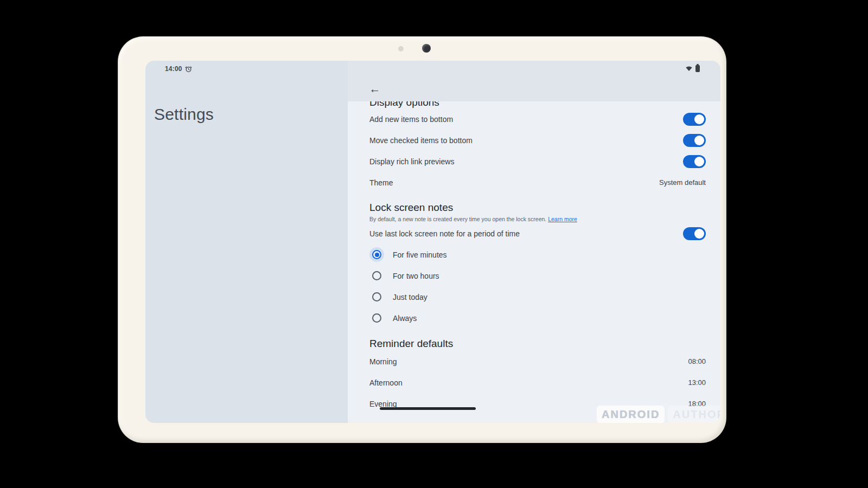 The width and height of the screenshot is (868, 488). Describe the element at coordinates (427, 409) in the screenshot. I see `gesture-navigation-bar` at that location.